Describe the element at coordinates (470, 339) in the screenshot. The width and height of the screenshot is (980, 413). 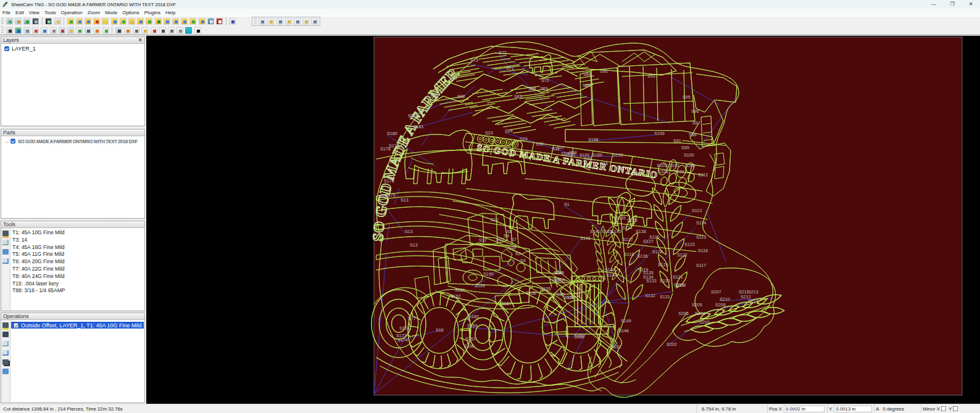
I see `svg-text: S161` at that location.